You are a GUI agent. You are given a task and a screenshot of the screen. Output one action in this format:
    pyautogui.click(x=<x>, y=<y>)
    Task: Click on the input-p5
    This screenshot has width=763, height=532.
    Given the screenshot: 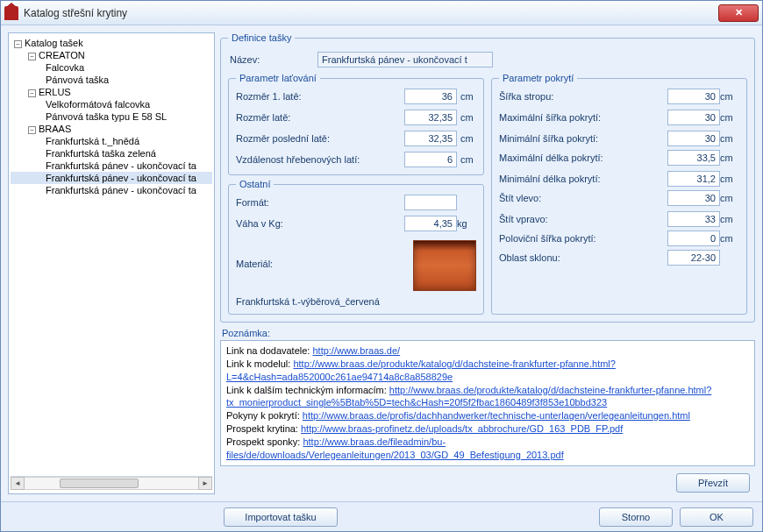 What is the action you would take?
    pyautogui.click(x=694, y=179)
    